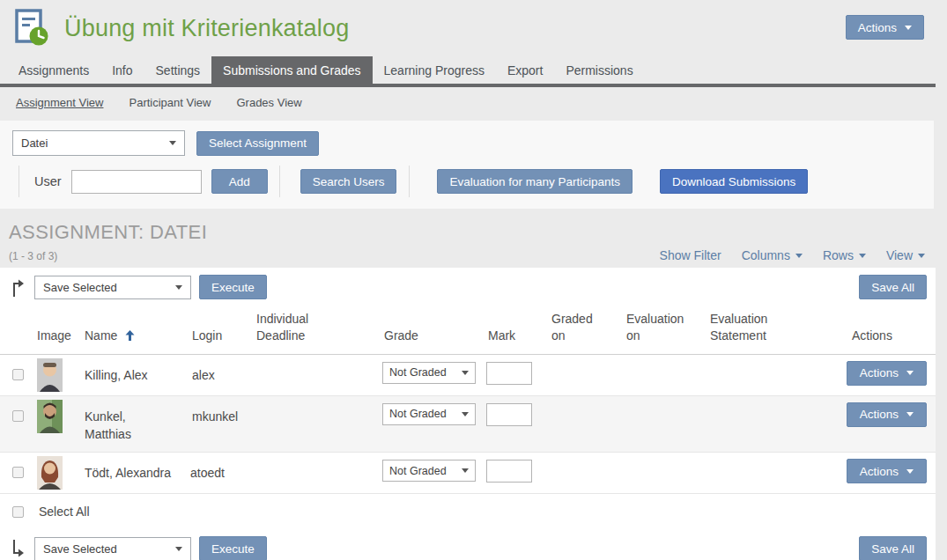 The image size is (947, 560). What do you see at coordinates (99, 143) in the screenshot?
I see `assignment-select: Datei` at bounding box center [99, 143].